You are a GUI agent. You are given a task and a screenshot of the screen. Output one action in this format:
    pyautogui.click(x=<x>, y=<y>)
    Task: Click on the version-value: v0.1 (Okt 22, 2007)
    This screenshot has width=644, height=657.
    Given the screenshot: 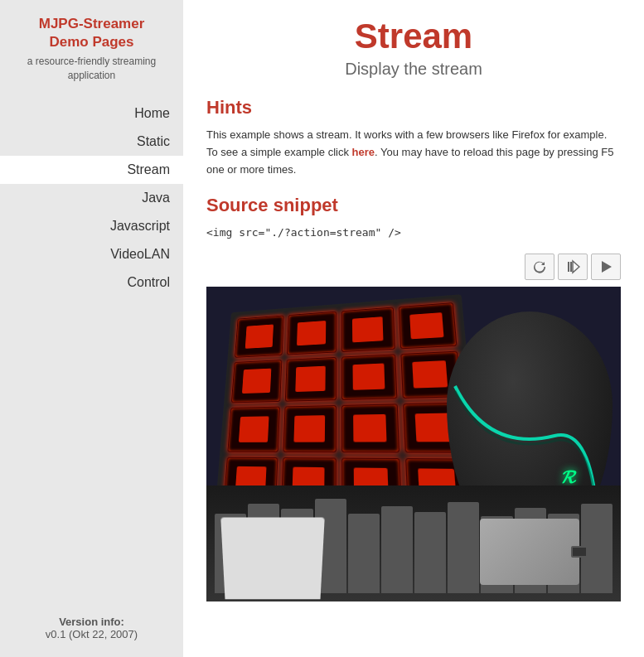 What is the action you would take?
    pyautogui.click(x=91, y=635)
    